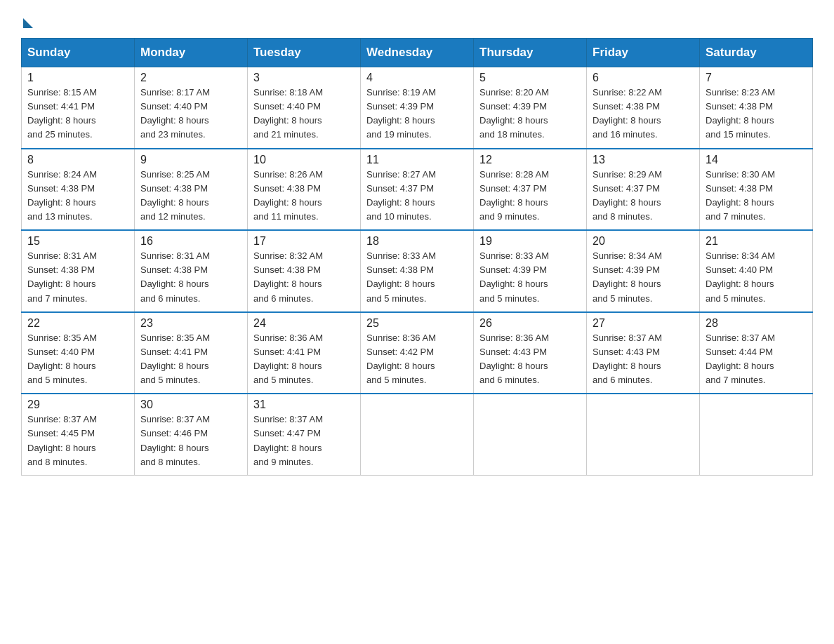 Image resolution: width=834 pixels, height=644 pixels. What do you see at coordinates (417, 189) in the screenshot?
I see `day-cell-11: 11Sunrise: 8:27 AMSunset: 4:37 PMDayligh…` at bounding box center [417, 189].